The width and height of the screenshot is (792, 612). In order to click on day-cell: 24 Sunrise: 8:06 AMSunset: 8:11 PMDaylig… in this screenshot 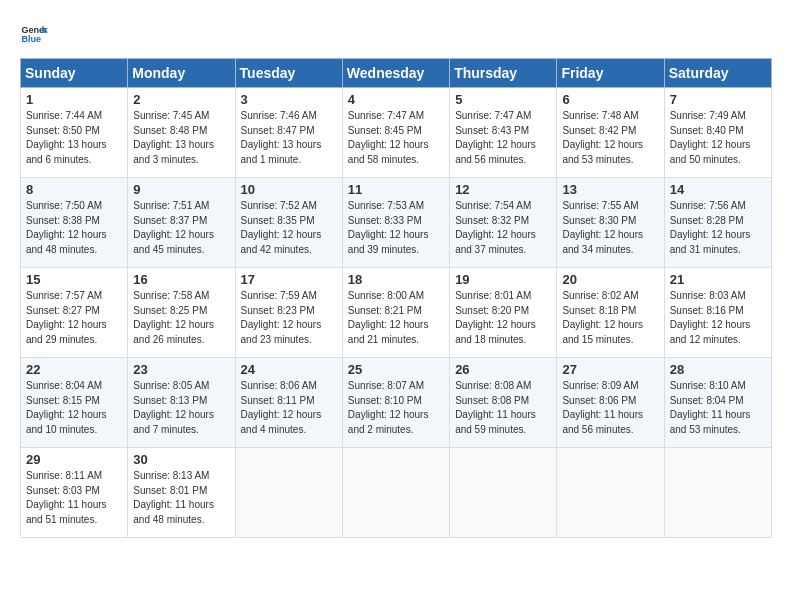, I will do `click(288, 403)`.